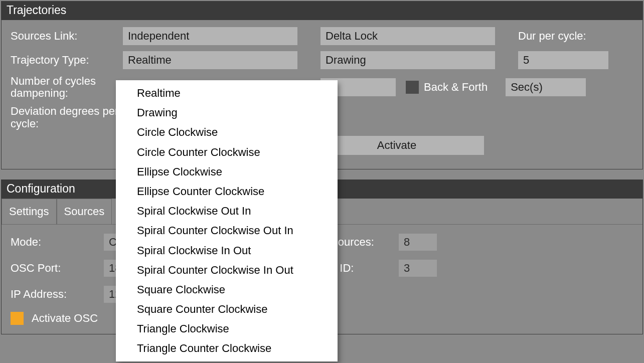 This screenshot has height=363, width=644. I want to click on configuration-title: Configuration, so click(41, 189).